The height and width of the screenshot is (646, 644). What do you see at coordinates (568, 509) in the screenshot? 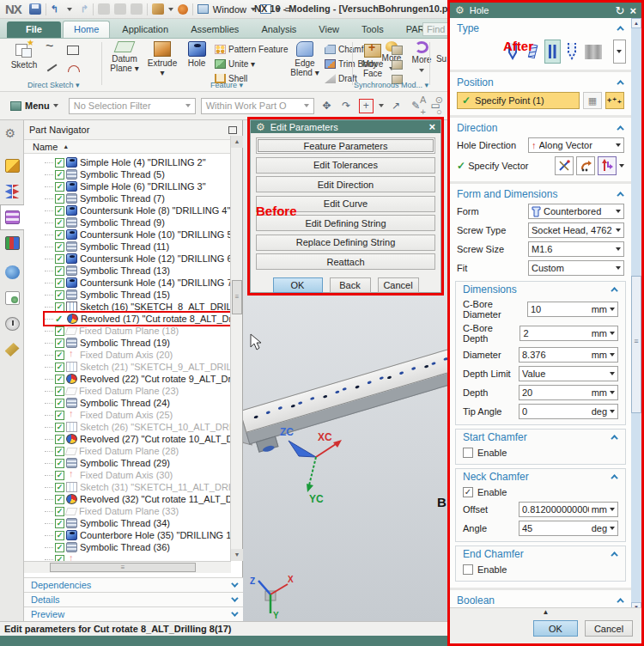
I see `offset-field: 0.812000000000mm` at bounding box center [568, 509].